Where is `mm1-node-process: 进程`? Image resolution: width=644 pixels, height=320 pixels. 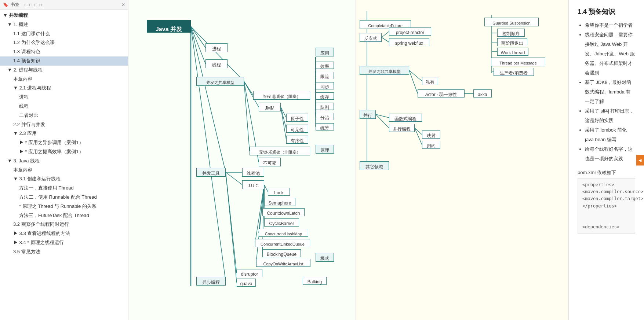
mm1-node-process: 进程 is located at coordinates (217, 48).